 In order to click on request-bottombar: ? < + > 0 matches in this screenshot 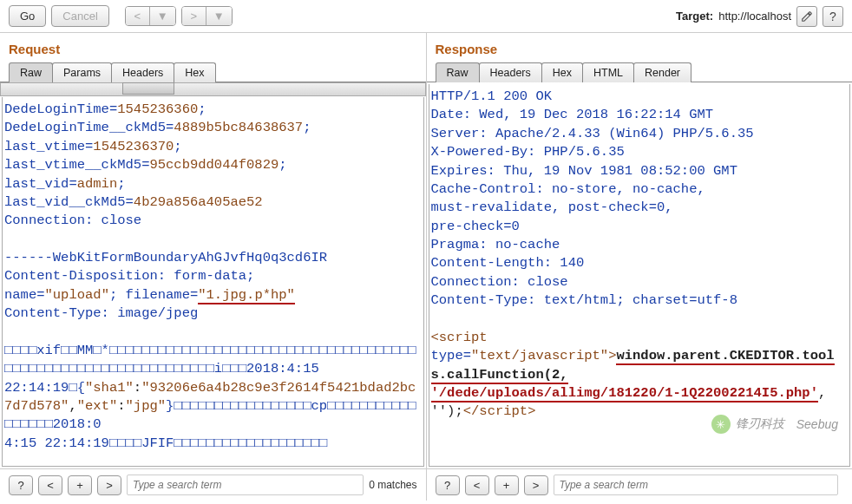, I will do `click(213, 484)`.